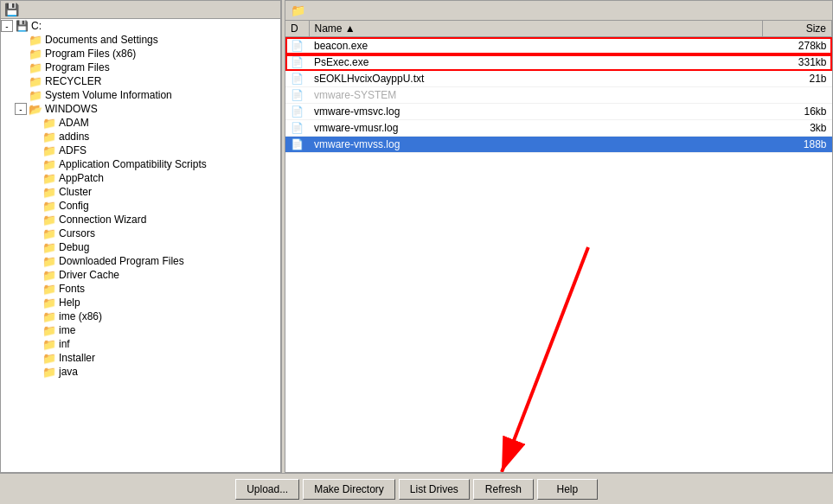  I want to click on folder-icon-ime: 📁, so click(49, 330).